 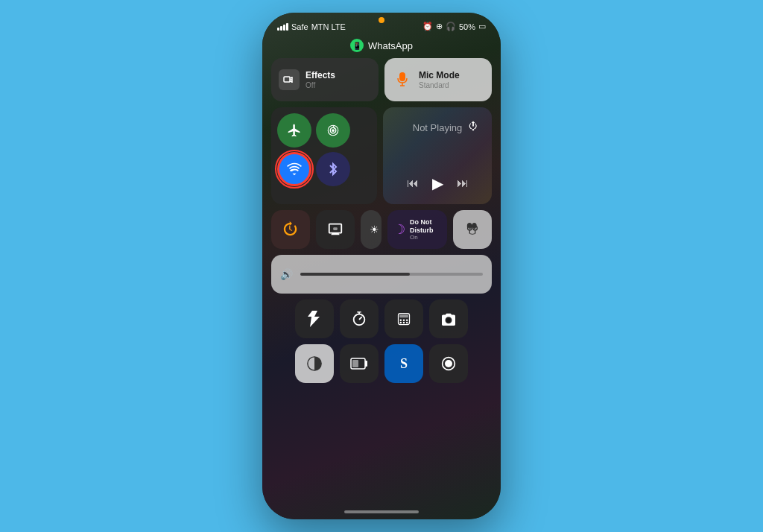 What do you see at coordinates (422, 237) in the screenshot?
I see `dnd-sublabel: On` at bounding box center [422, 237].